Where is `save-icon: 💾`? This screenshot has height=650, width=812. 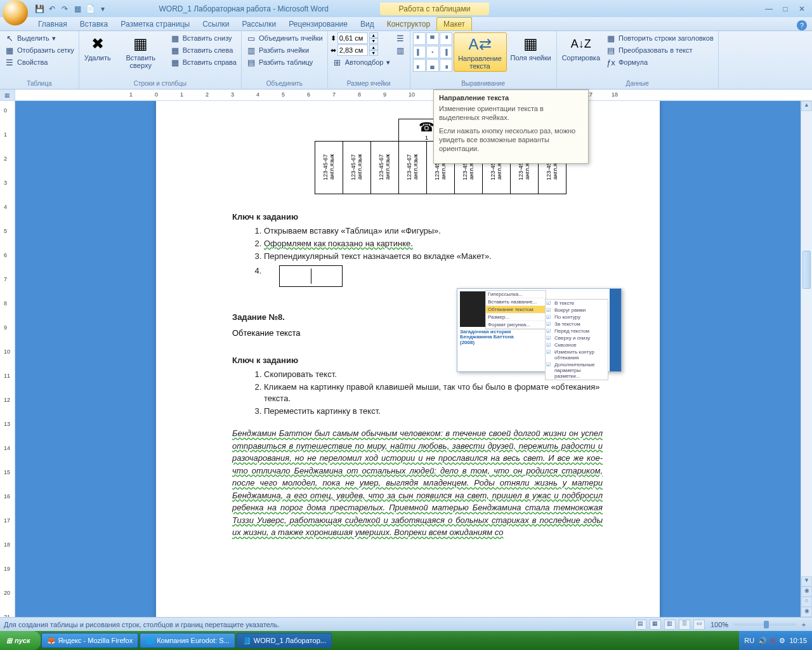 save-icon: 💾 is located at coordinates (39, 9).